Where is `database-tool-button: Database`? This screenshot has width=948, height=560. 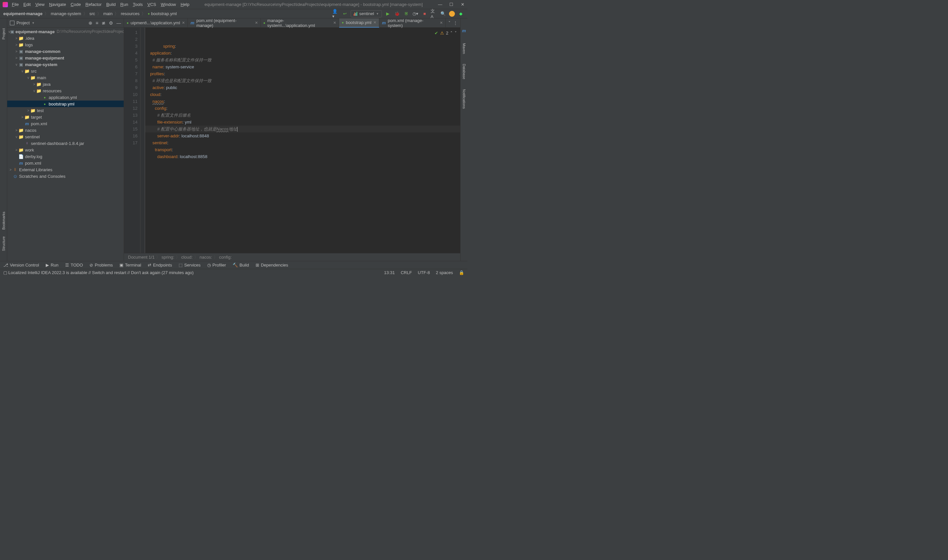
database-tool-button: Database is located at coordinates (464, 72).